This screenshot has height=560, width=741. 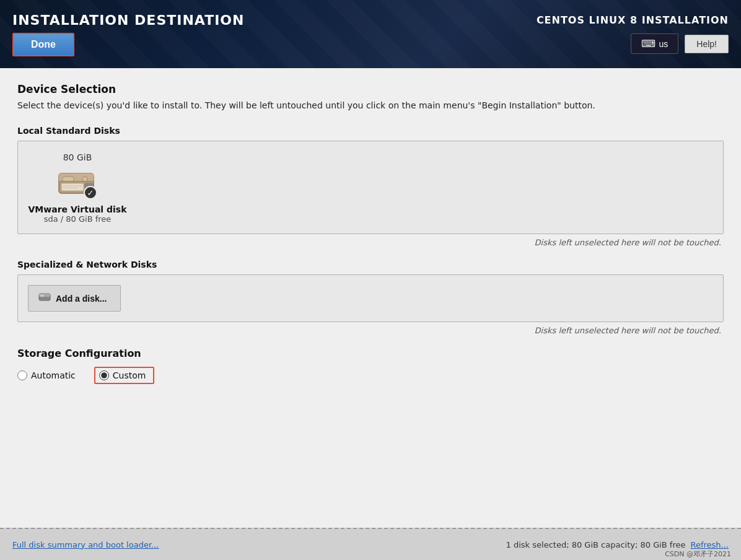 I want to click on automatic-option: Automatic, so click(x=46, y=375).